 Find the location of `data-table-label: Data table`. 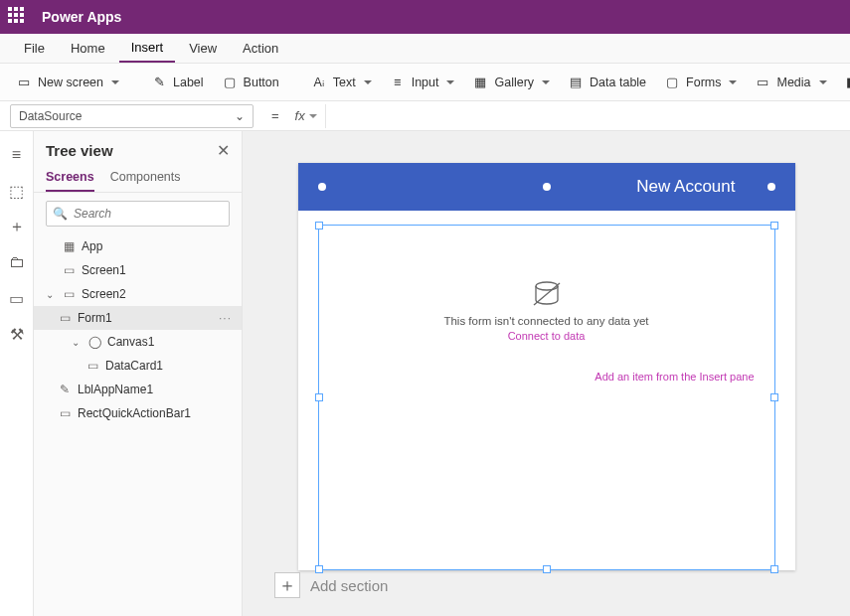

data-table-label: Data table is located at coordinates (618, 82).